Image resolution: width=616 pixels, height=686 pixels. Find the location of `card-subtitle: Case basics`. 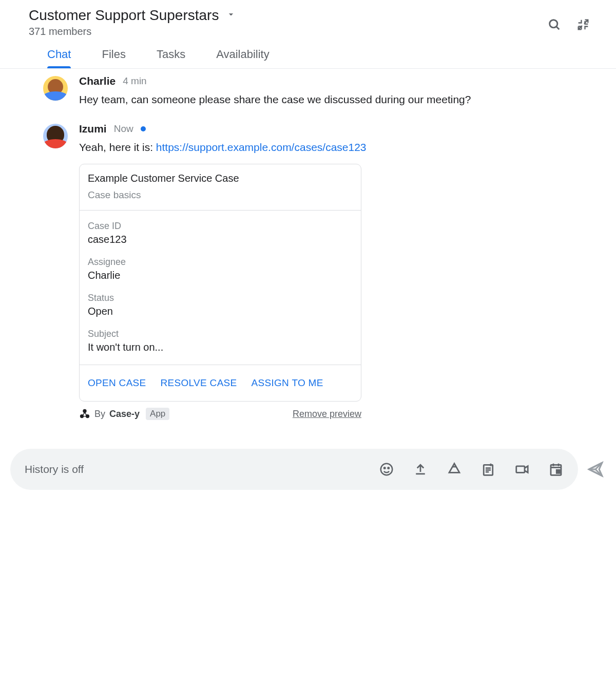

card-subtitle: Case basics is located at coordinates (220, 195).